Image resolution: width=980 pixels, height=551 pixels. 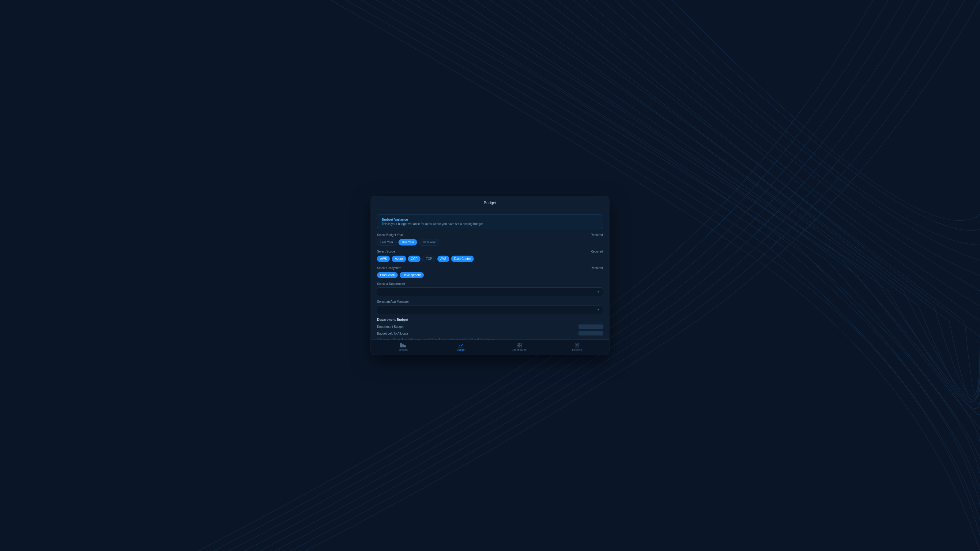 I want to click on ecosystem-production: Production, so click(x=387, y=275).